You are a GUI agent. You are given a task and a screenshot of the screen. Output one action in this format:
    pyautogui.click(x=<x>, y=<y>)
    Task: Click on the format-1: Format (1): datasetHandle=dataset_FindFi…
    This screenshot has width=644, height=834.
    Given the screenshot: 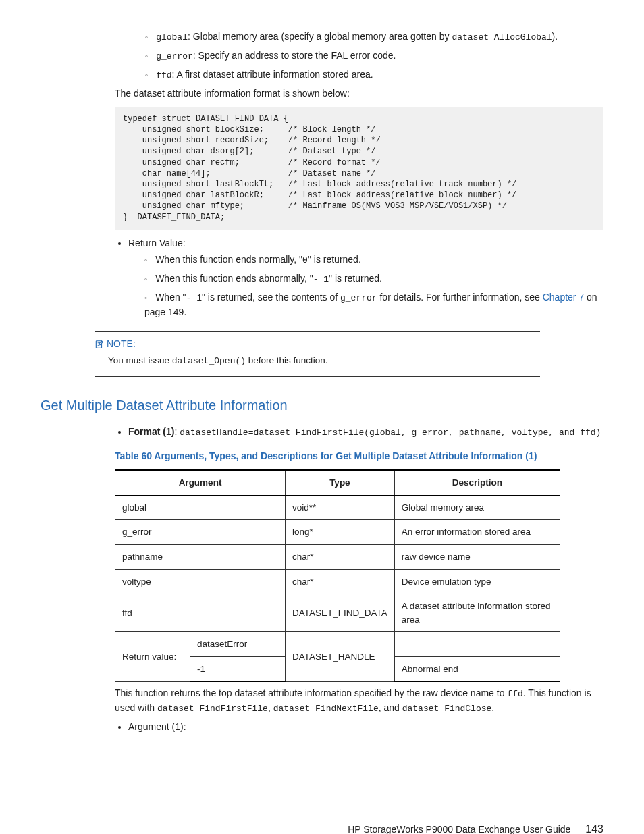 What is the action you would take?
    pyautogui.click(x=366, y=432)
    